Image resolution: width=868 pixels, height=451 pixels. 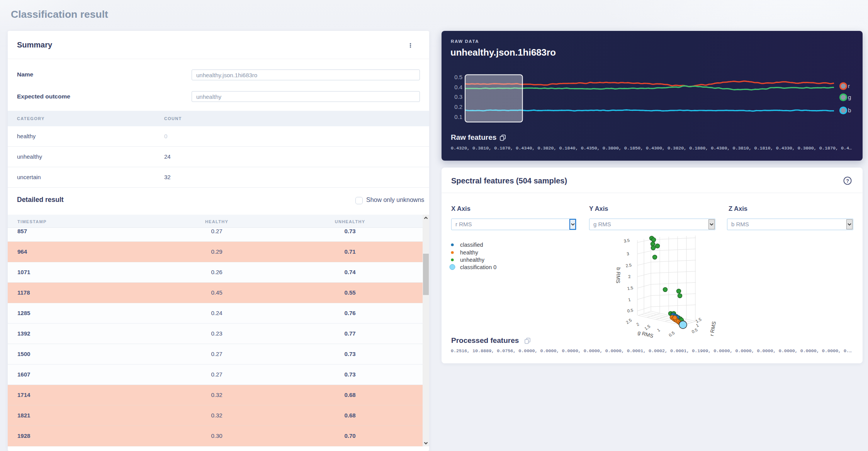 What do you see at coordinates (472, 260) in the screenshot?
I see `svg-text: unhealthy` at bounding box center [472, 260].